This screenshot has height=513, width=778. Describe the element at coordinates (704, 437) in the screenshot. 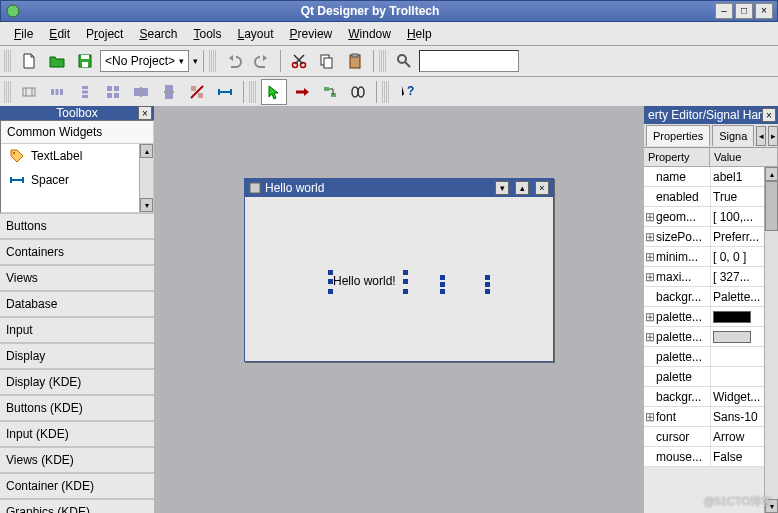

I see `property-row: cursorArrow` at that location.